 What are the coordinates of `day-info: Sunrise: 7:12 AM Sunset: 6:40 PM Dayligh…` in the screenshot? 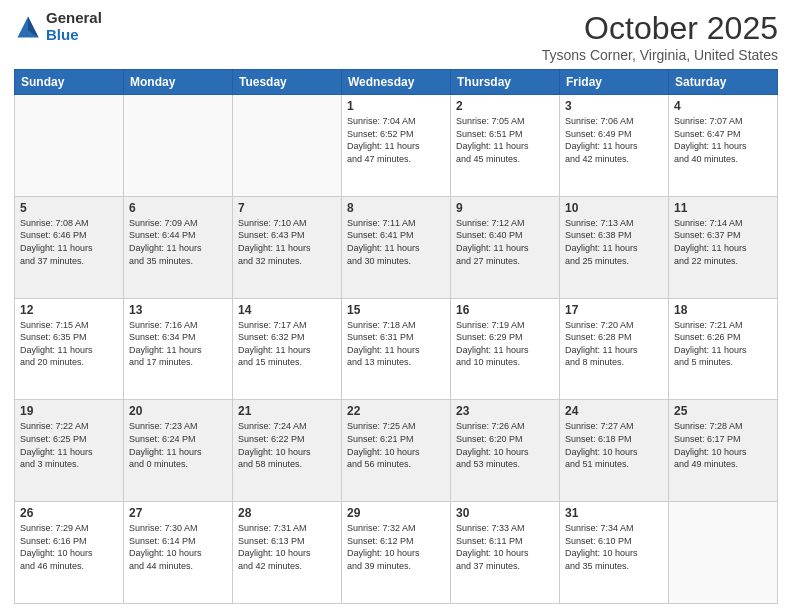 It's located at (505, 242).